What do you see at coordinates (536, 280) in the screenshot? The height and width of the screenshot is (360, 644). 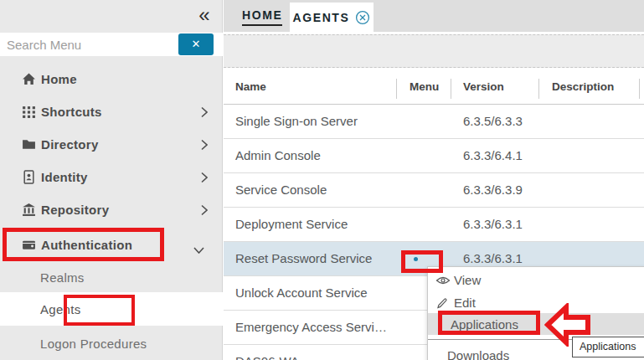 I see `context-menu-item-view: View` at bounding box center [536, 280].